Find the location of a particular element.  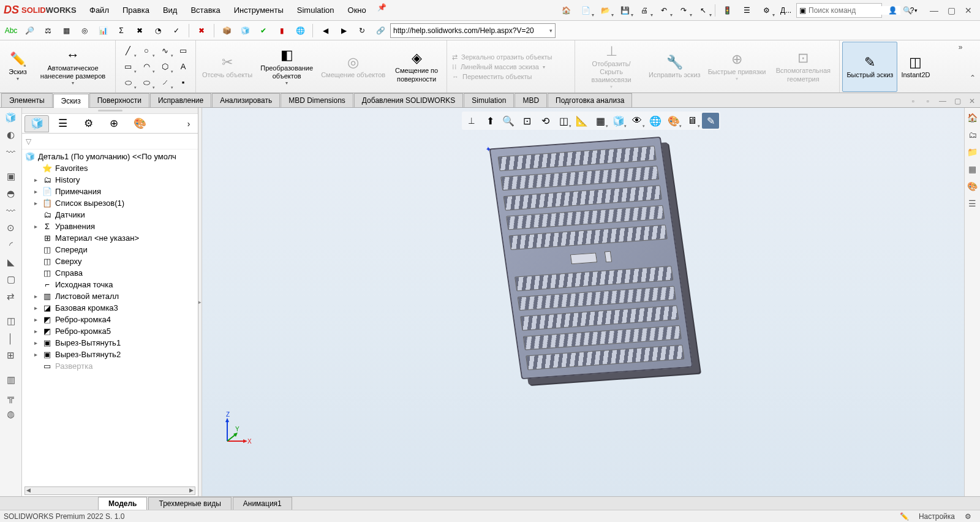

line-icon: ╱ is located at coordinates (128, 51).